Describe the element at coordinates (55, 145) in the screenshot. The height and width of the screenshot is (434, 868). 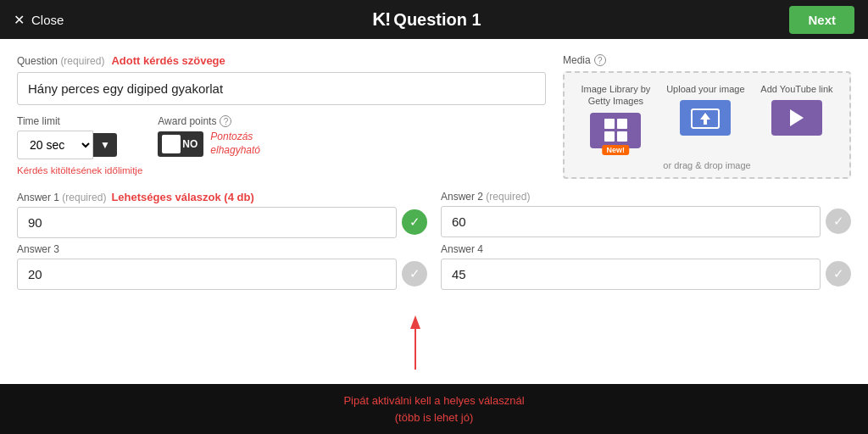
I see `time-limit-select: 20 sec 5 sec 10 sec 30 sec 1 min 2 min` at that location.